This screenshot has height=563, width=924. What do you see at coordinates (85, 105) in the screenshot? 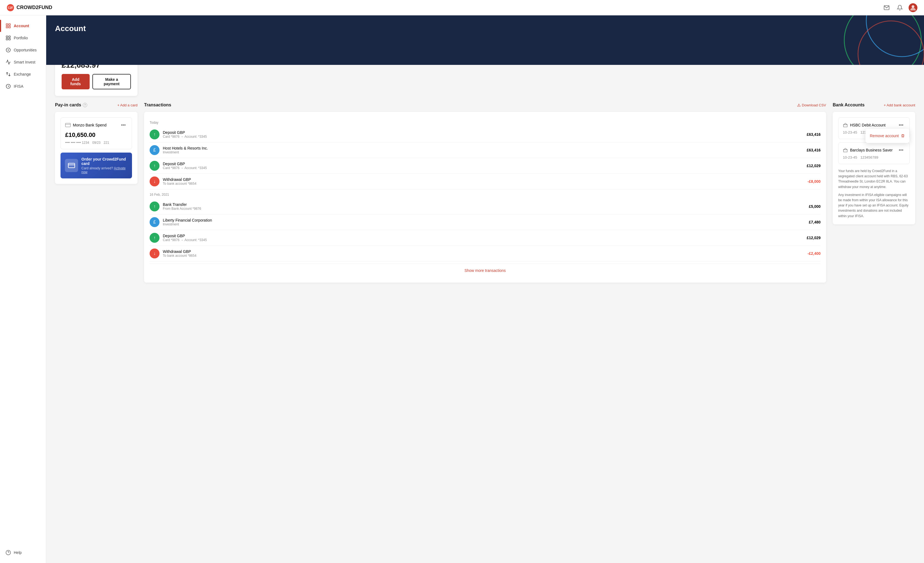
I see `pay-in-cards-info-icon: ?` at bounding box center [85, 105].